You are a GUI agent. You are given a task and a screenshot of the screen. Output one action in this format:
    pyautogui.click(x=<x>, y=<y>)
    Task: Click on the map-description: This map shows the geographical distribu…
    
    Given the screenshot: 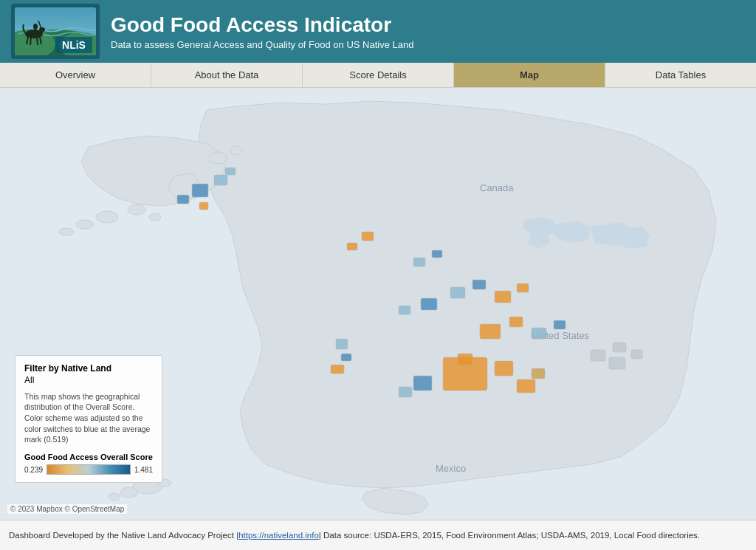 What is the action you would take?
    pyautogui.click(x=89, y=418)
    